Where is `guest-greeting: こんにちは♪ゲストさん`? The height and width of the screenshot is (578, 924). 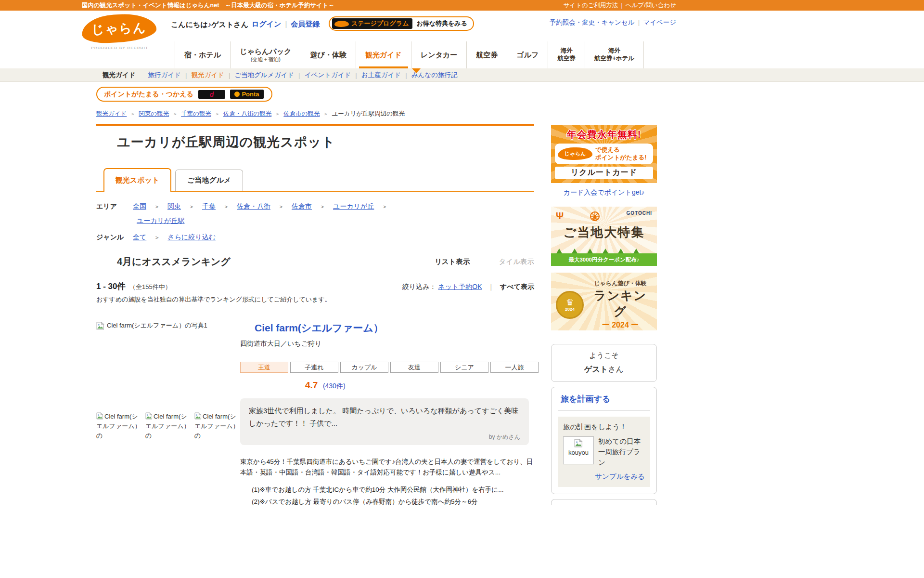 guest-greeting: こんにちは♪ゲストさん is located at coordinates (210, 25).